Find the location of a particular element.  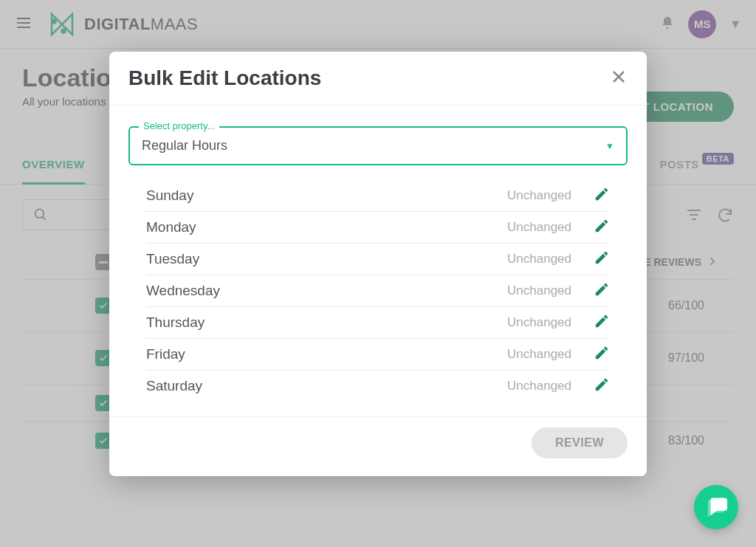

chat-icon is located at coordinates (716, 507).